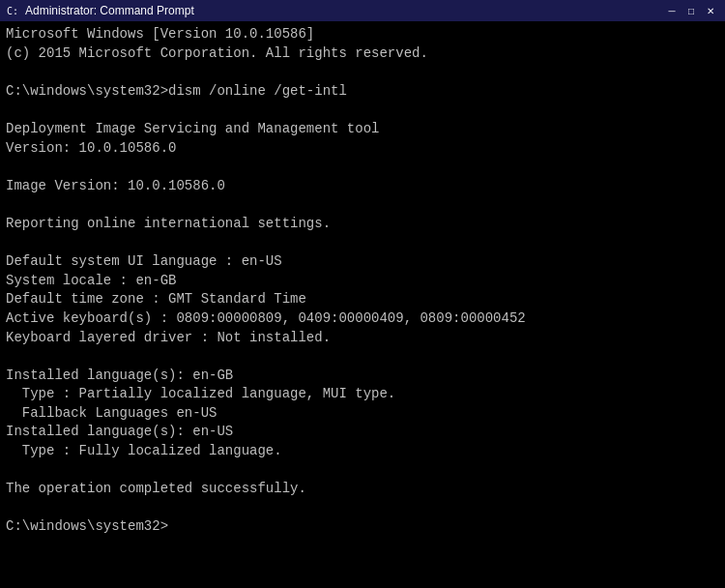 The width and height of the screenshot is (725, 588). Describe the element at coordinates (362, 414) in the screenshot. I see `console-line: Fallback Languages en-US` at that location.